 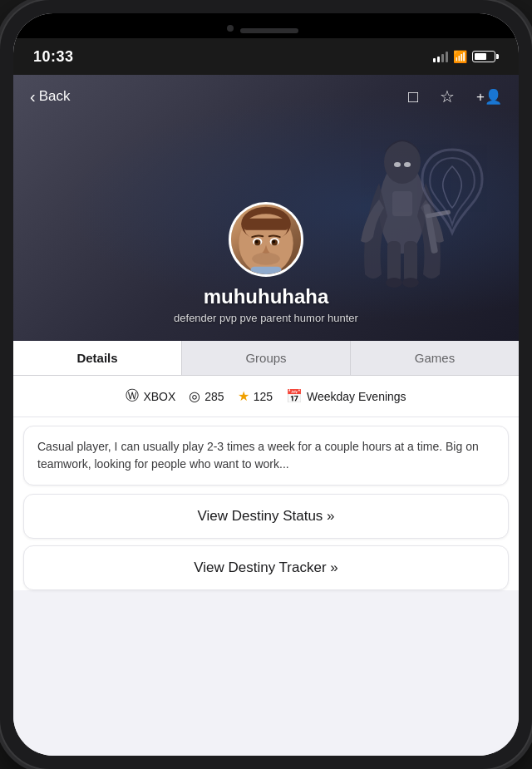 I want to click on star-rating-icon: ★, so click(x=244, y=396).